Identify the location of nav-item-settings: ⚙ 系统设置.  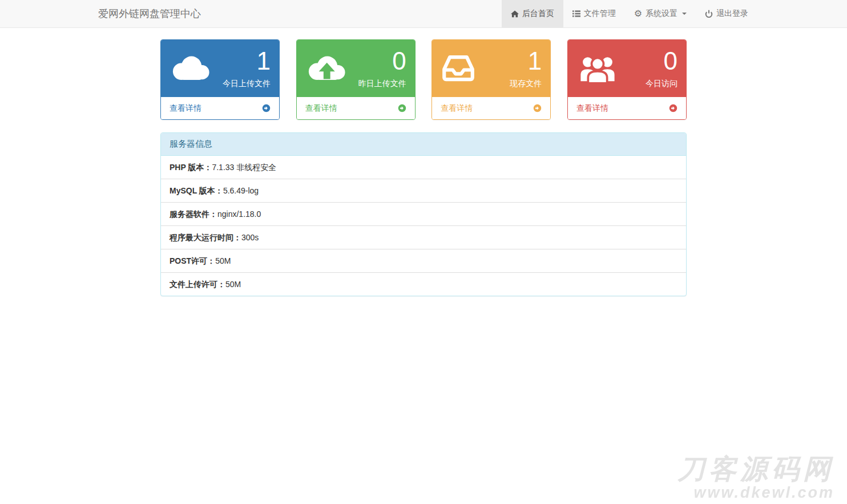
(660, 14).